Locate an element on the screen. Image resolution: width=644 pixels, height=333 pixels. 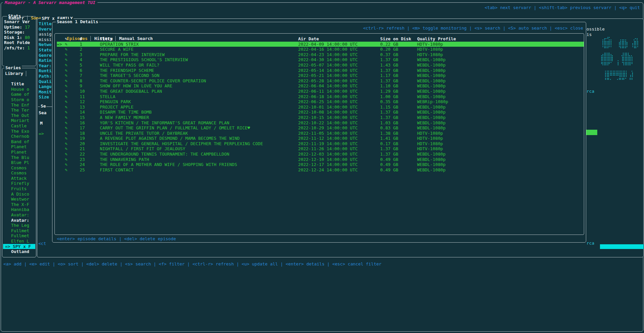
episode-number: 22 is located at coordinates (90, 154).